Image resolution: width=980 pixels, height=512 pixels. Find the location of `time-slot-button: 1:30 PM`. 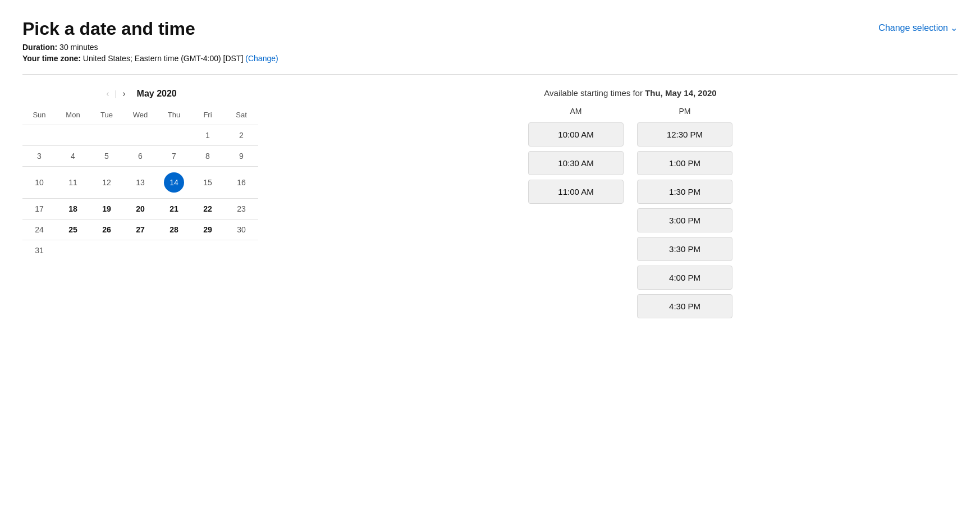

time-slot-button: 1:30 PM is located at coordinates (685, 192).